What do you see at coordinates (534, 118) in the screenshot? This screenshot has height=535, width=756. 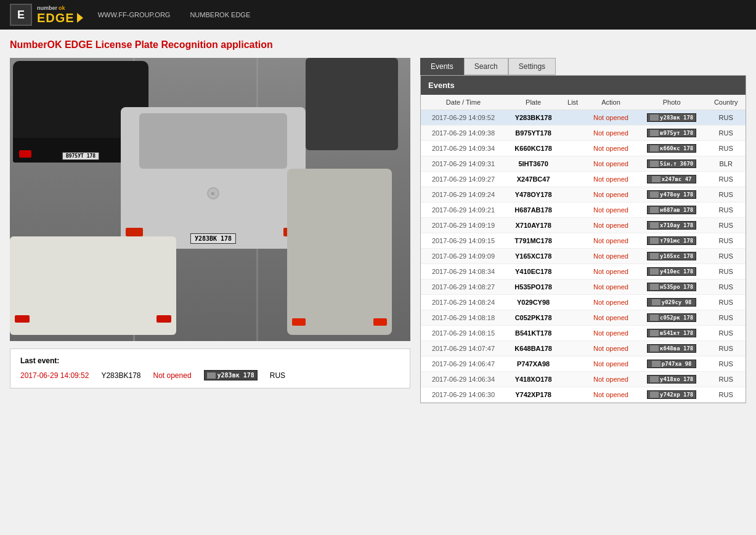 I see `cell-plate: Y283BK178` at bounding box center [534, 118].